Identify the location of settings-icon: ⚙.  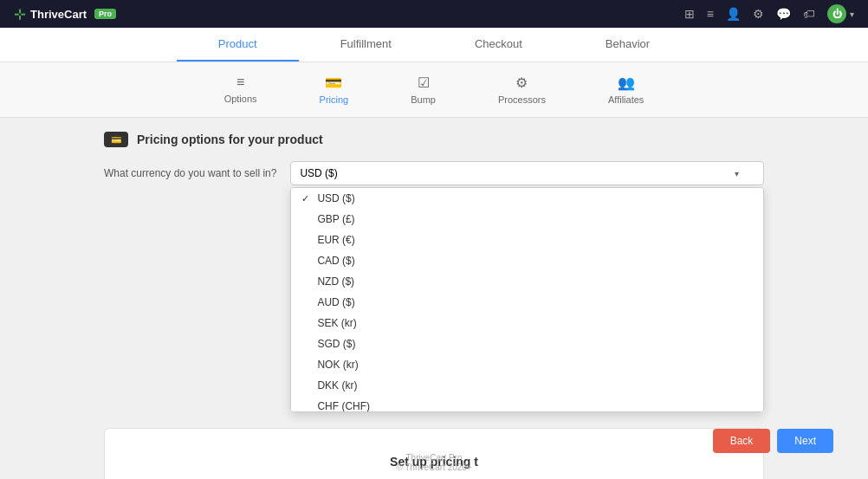
(759, 14).